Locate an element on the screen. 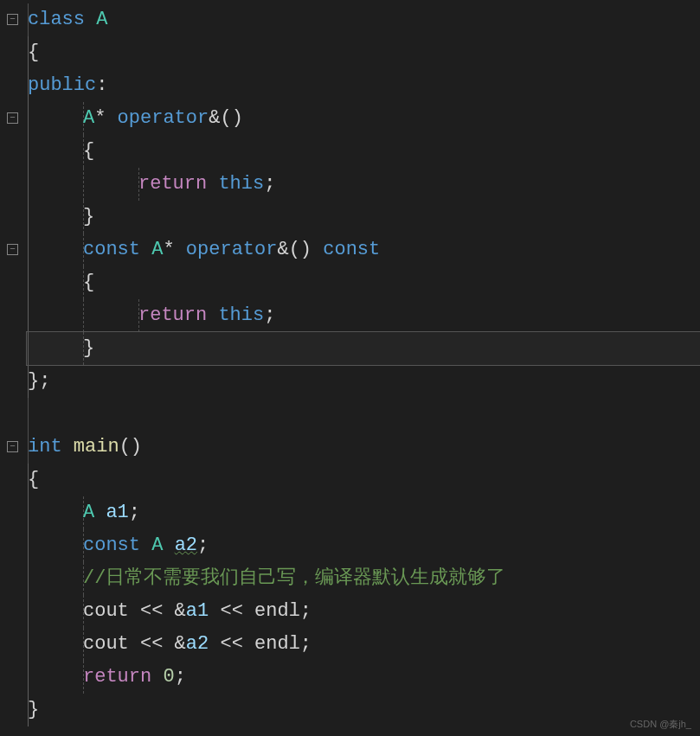  code-text: A a1; is located at coordinates (112, 512).